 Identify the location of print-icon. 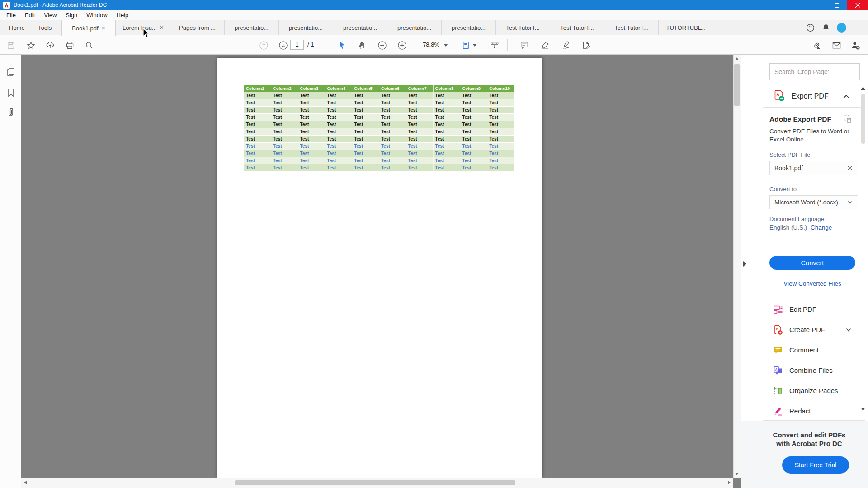
(70, 45).